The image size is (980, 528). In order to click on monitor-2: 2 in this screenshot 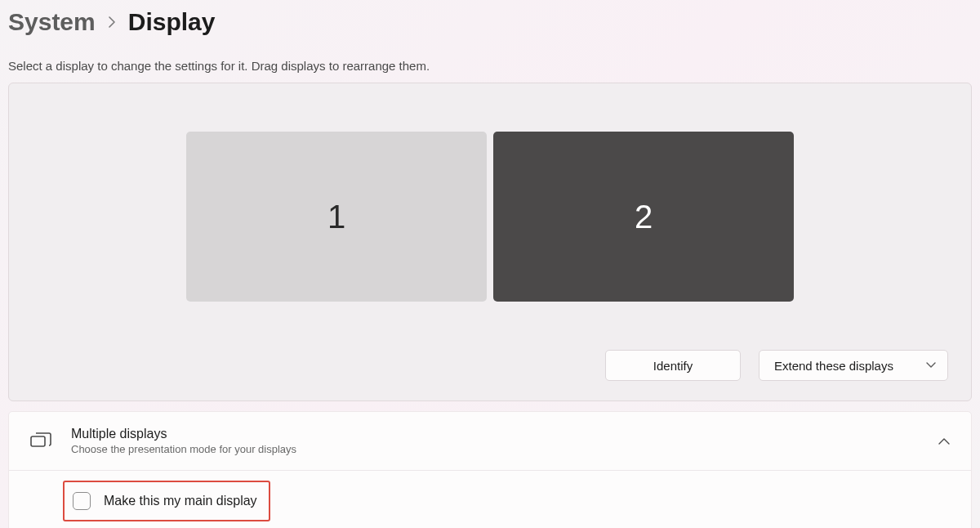, I will do `click(644, 217)`.